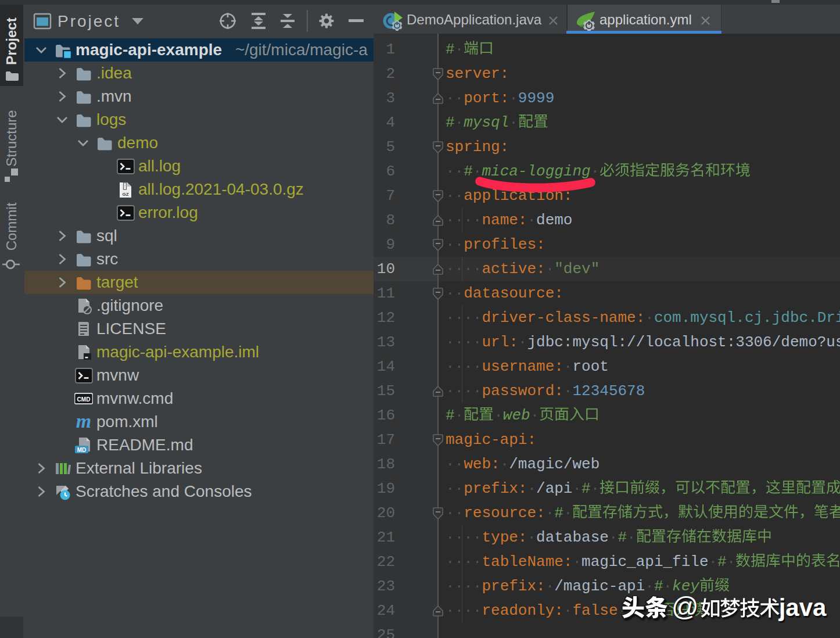  Describe the element at coordinates (125, 194) in the screenshot. I see `svg-text: GZ` at that location.